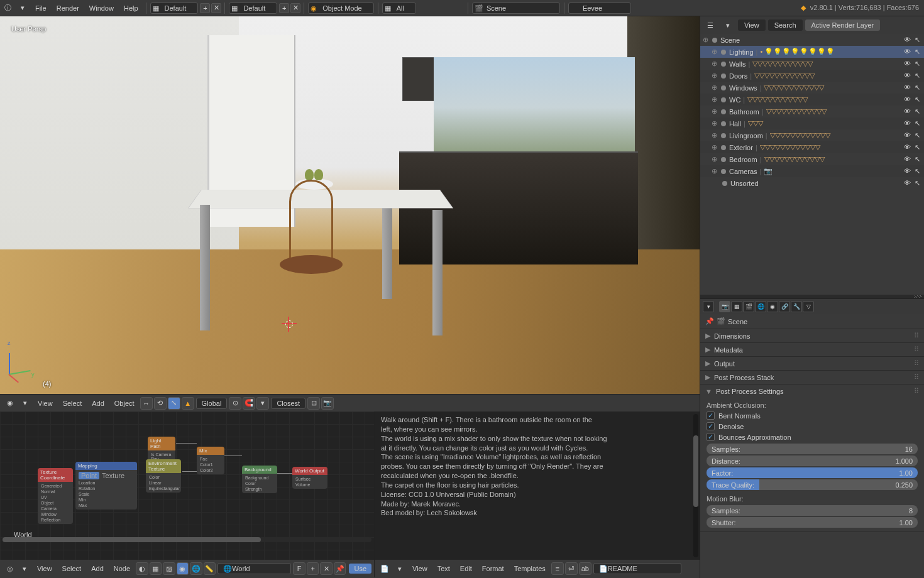 The image size is (924, 578). What do you see at coordinates (493, 569) in the screenshot?
I see `format-menu: Format` at bounding box center [493, 569].